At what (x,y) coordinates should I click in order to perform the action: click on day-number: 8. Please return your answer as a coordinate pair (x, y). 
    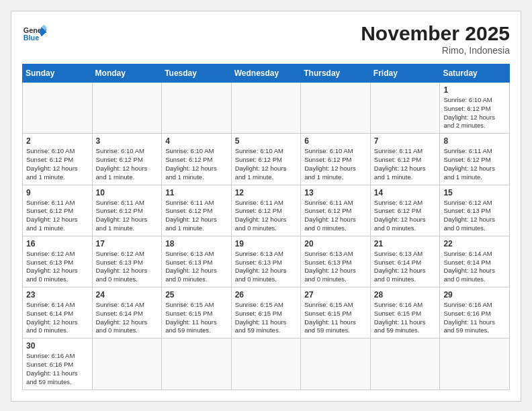
    Looking at the image, I should click on (474, 141).